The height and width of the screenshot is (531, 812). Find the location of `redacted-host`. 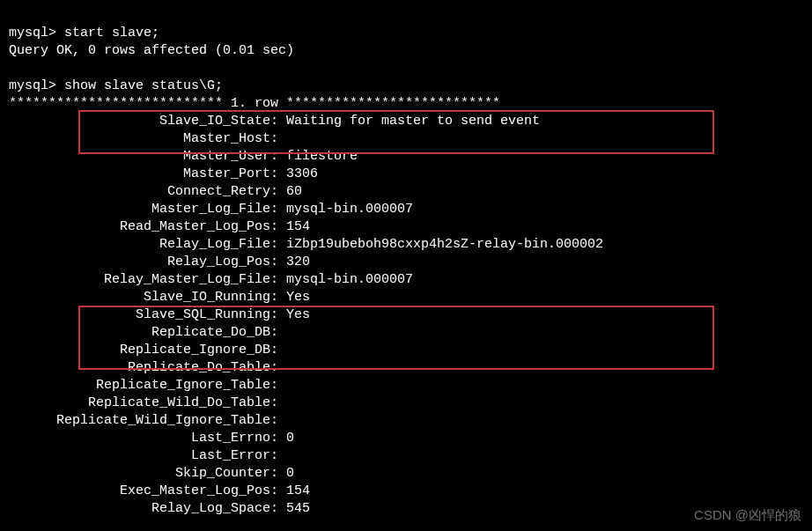

redacted-host is located at coordinates (330, 138).